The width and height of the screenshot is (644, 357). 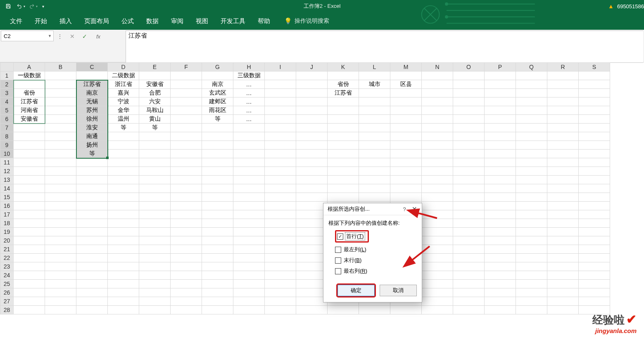 What do you see at coordinates (7, 284) in the screenshot?
I see `row-header: 25` at bounding box center [7, 284].